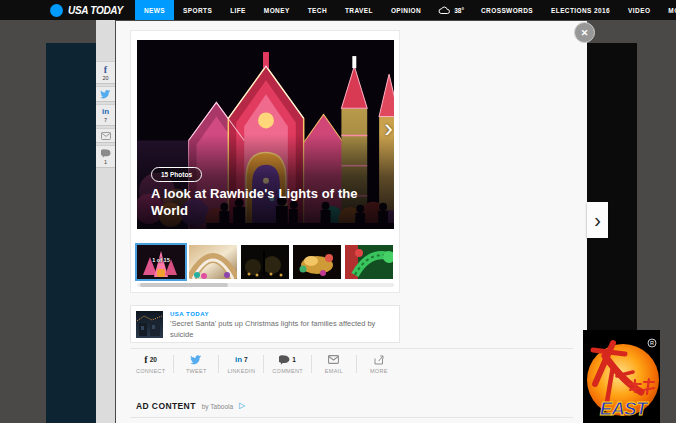 Image resolution: width=676 pixels, height=423 pixels. What do you see at coordinates (507, 10) in the screenshot?
I see `nav-item-crosswords: CROSSWORDS` at bounding box center [507, 10].